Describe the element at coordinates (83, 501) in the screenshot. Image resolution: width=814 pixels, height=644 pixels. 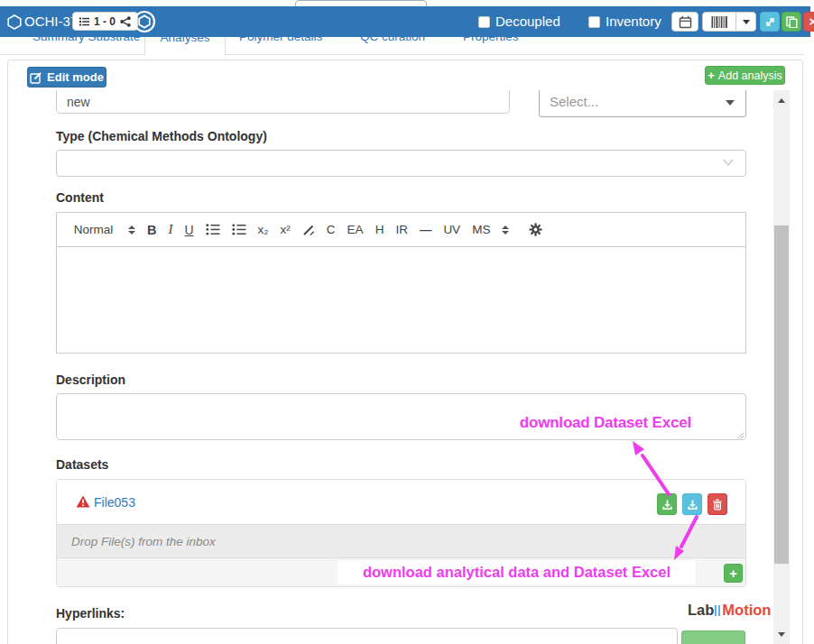
I see `warning-icon` at that location.